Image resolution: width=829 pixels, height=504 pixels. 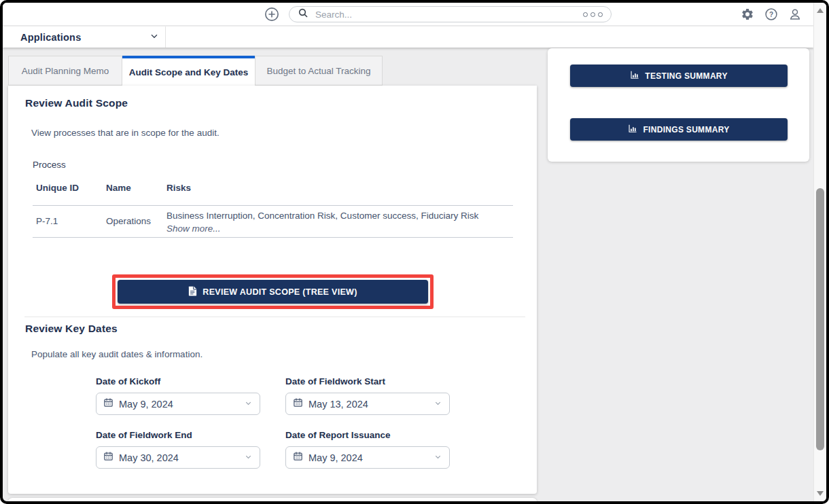 What do you see at coordinates (193, 292) in the screenshot?
I see `document-icon` at bounding box center [193, 292].